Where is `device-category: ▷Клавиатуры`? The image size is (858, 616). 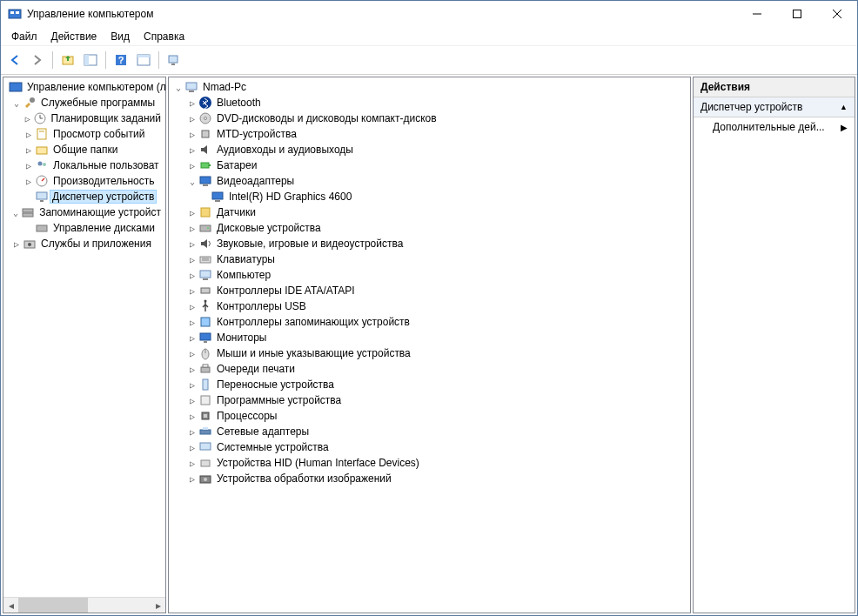 device-category: ▷Клавиатуры is located at coordinates (430, 259).